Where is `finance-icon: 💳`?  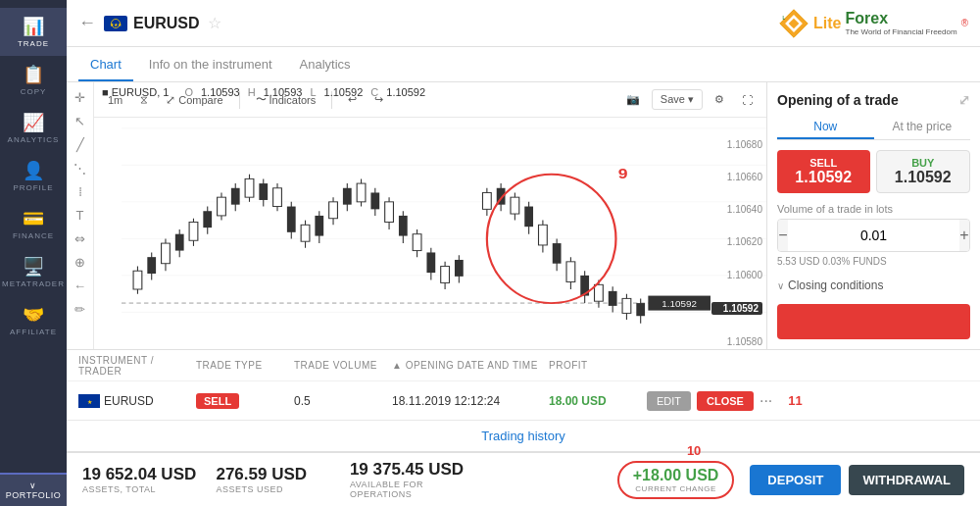
finance-icon: 💳 is located at coordinates (33, 219).